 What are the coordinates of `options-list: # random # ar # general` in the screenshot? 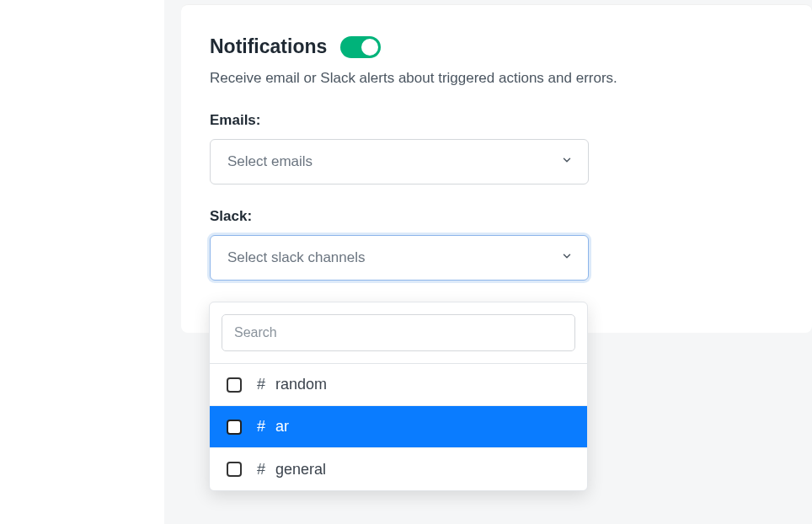 It's located at (398, 426).